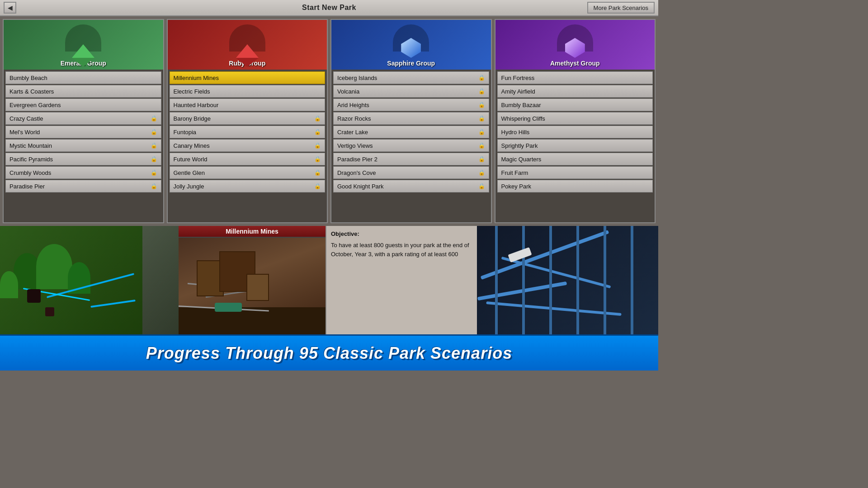 Image resolution: width=868 pixels, height=488 pixels. What do you see at coordinates (575, 78) in the screenshot?
I see `scenario-item: Fun Fortress` at bounding box center [575, 78].